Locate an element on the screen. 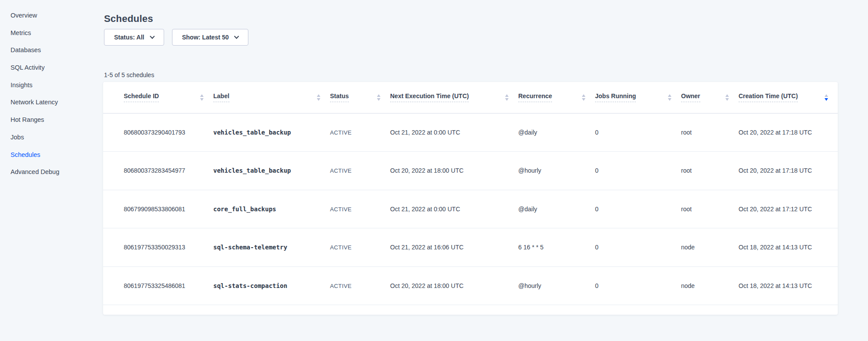 The width and height of the screenshot is (868, 341). column-header-owner: Owner is located at coordinates (710, 97).